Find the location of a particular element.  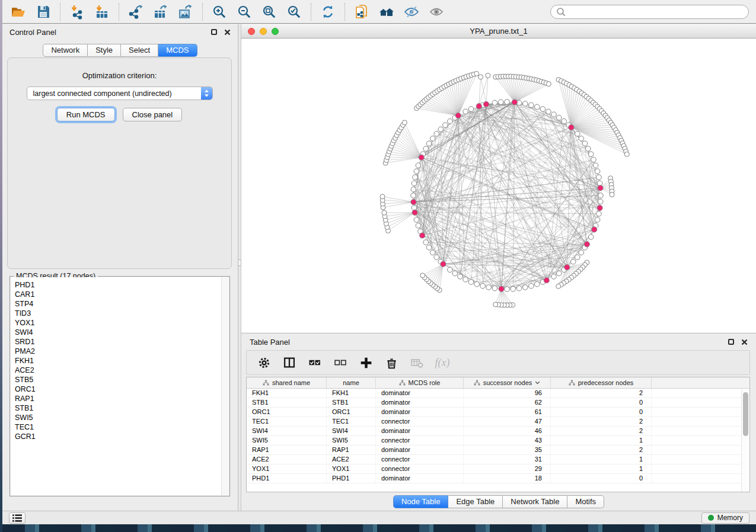

open-session-icon is located at coordinates (18, 12).